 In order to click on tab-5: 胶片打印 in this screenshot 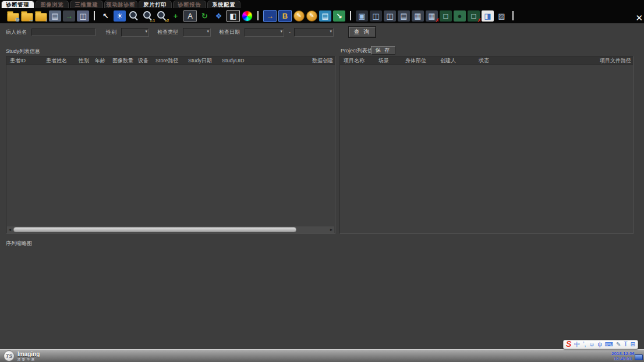, I will do `click(155, 5)`.